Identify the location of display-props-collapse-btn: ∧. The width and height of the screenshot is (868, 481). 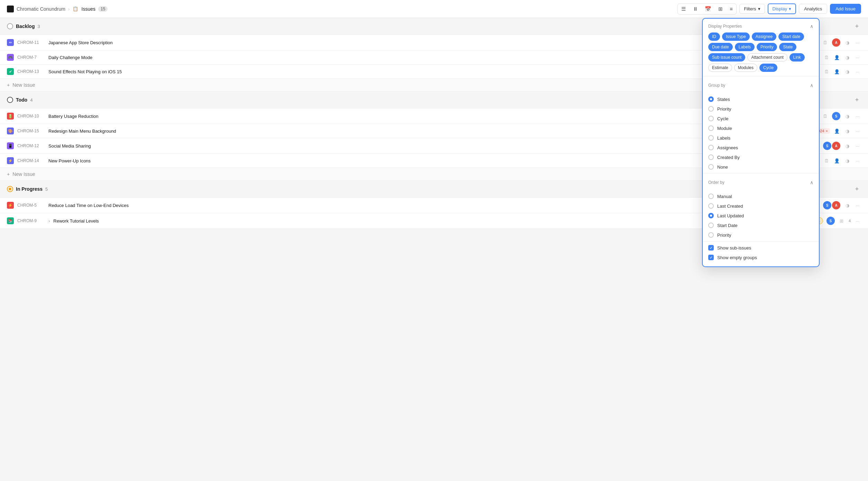
(812, 26).